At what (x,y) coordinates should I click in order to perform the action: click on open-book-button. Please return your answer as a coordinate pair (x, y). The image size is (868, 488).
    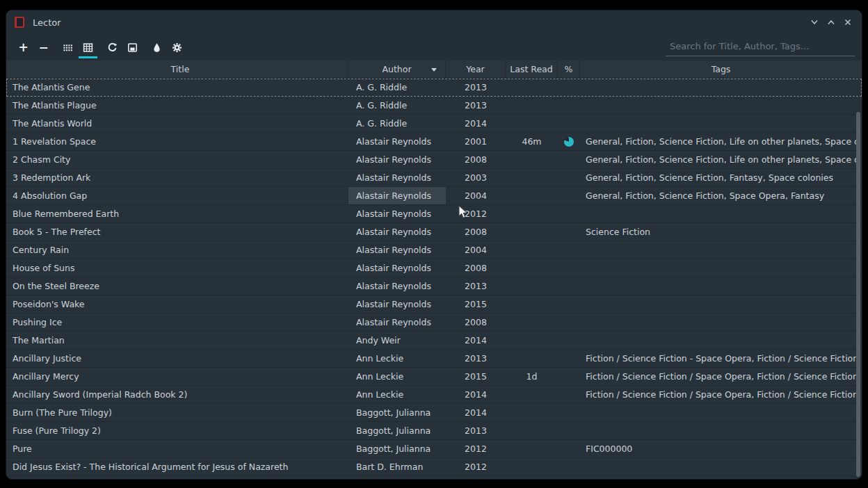
    Looking at the image, I should click on (132, 47).